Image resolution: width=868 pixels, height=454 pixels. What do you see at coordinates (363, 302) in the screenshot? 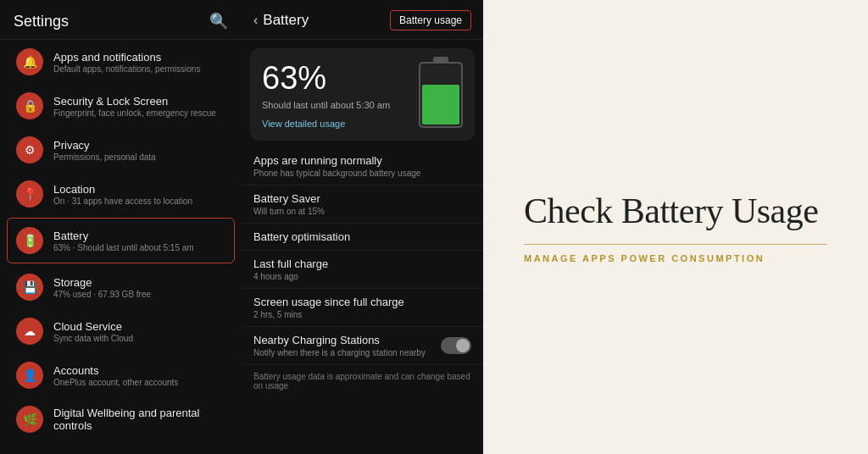
I see `battery-section-title: Screen usage since full charge` at bounding box center [363, 302].